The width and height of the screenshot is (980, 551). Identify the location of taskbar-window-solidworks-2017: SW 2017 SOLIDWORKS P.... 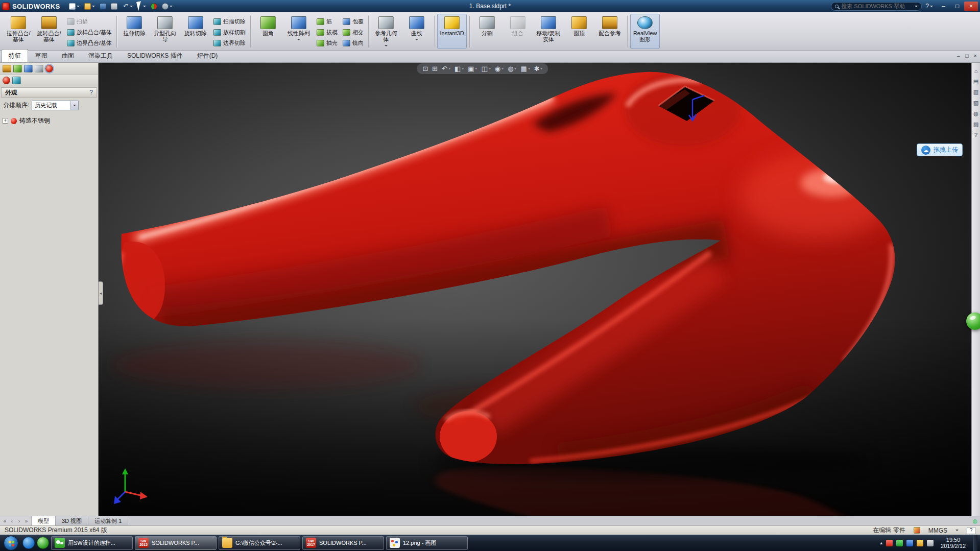
(343, 543).